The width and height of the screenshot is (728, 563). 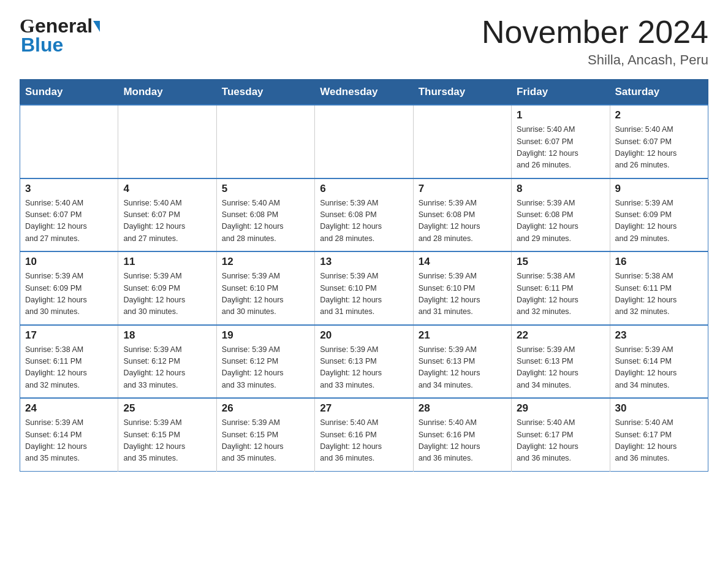 What do you see at coordinates (167, 262) in the screenshot?
I see `day-number: 11` at bounding box center [167, 262].